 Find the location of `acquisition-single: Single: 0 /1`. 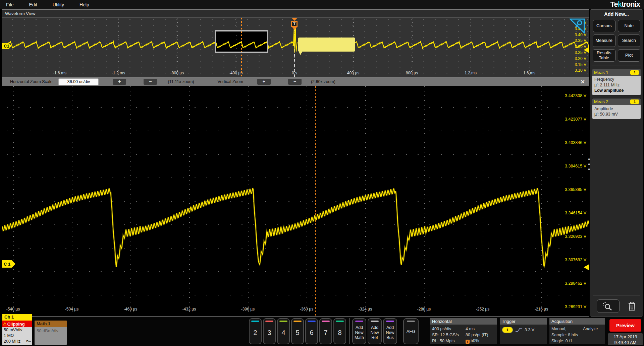

acquisition-single: Single: 0 /1 is located at coordinates (562, 341).